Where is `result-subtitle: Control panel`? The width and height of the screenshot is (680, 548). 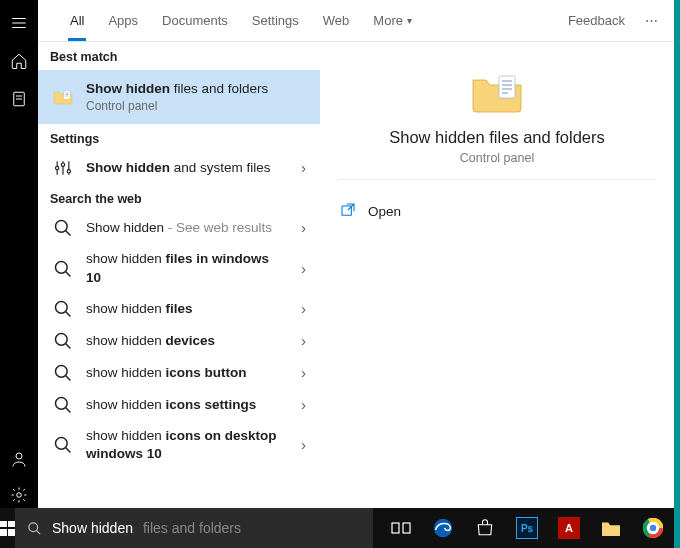
result-subtitle: Control panel is located at coordinates (199, 106).